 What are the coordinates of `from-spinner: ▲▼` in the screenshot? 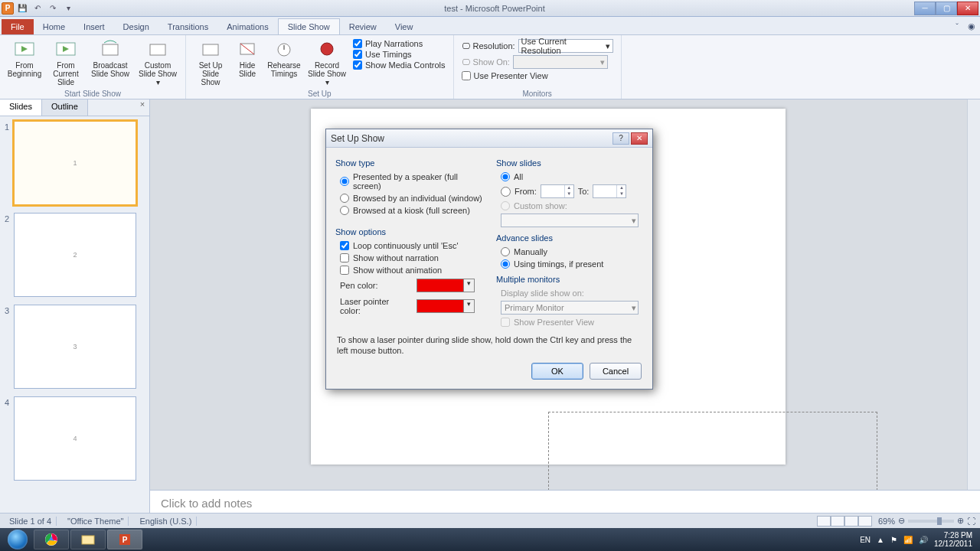 It's located at (557, 191).